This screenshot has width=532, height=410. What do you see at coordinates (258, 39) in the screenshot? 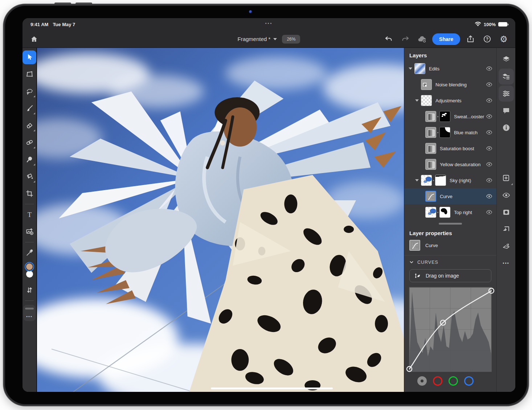
I see `document-title: Fragmented *` at bounding box center [258, 39].